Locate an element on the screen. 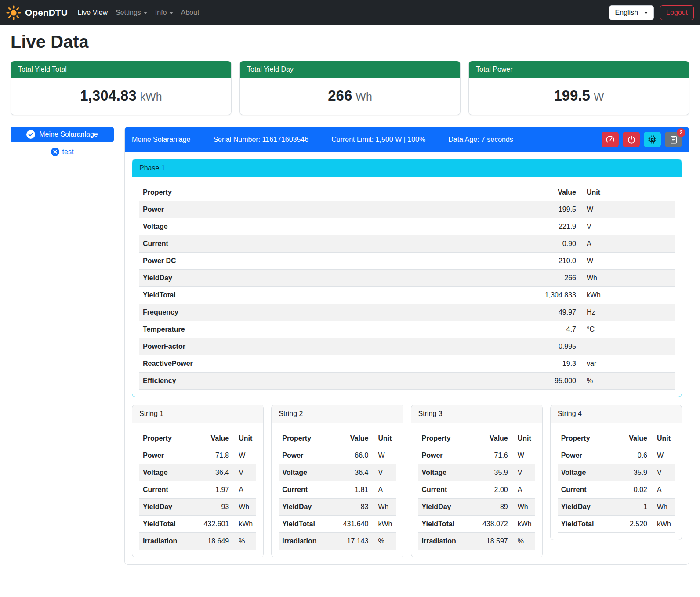 This screenshot has height=597, width=700. value-cell: 0.995 is located at coordinates (549, 347).